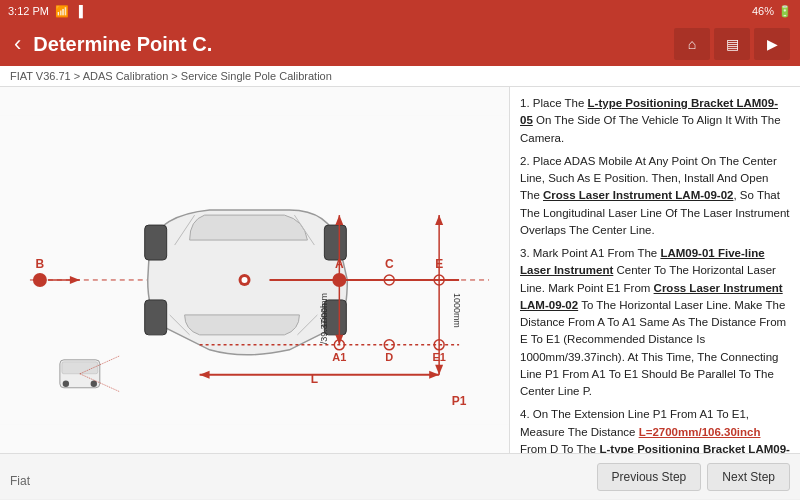  I want to click on wifi-icon: 📶, so click(62, 12).